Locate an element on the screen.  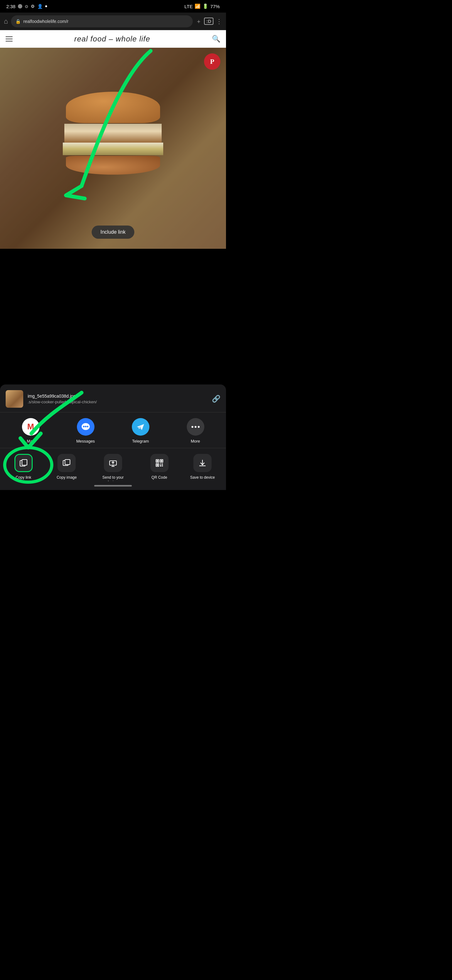
save-device-label: Save to device is located at coordinates (203, 478).